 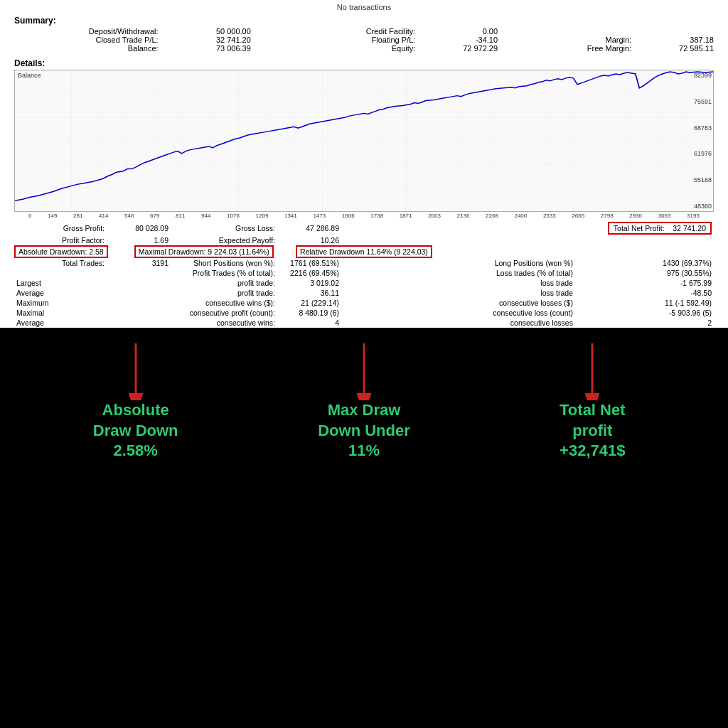 I want to click on equity-label: Equity:, so click(x=348, y=48).